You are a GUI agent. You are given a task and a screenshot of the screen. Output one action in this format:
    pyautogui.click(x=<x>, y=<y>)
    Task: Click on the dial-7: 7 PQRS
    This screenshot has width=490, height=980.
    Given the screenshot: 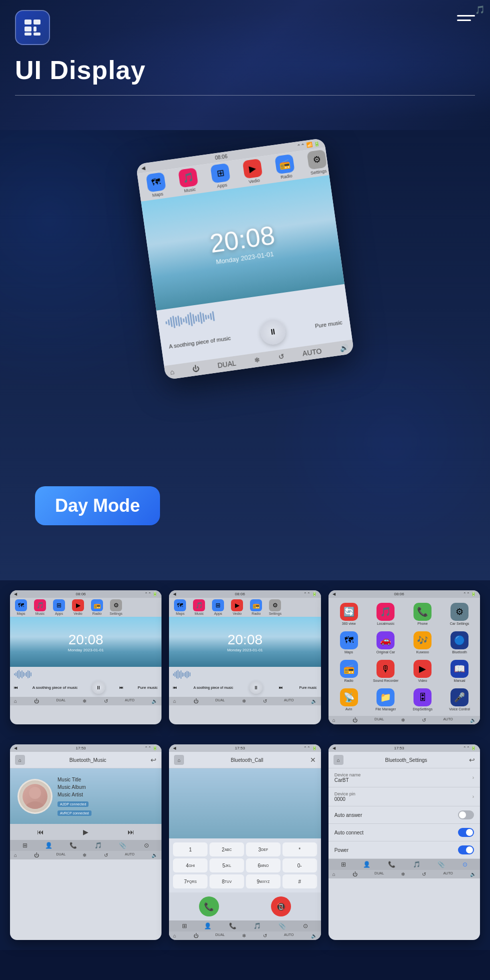 What is the action you would take?
    pyautogui.click(x=190, y=881)
    